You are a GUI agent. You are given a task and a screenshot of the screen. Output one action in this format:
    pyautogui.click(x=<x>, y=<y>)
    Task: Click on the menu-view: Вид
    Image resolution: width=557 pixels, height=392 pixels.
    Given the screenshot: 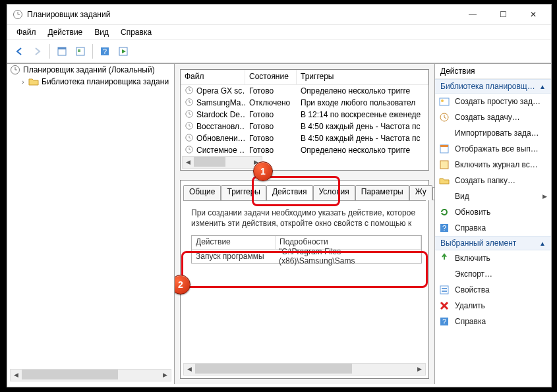 What is the action you would take?
    pyautogui.click(x=102, y=33)
    